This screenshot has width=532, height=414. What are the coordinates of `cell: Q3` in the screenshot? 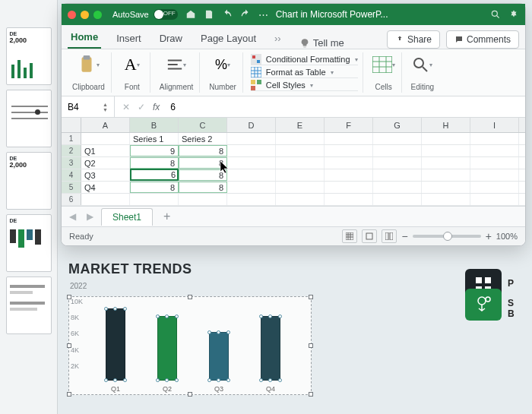 It's located at (106, 175).